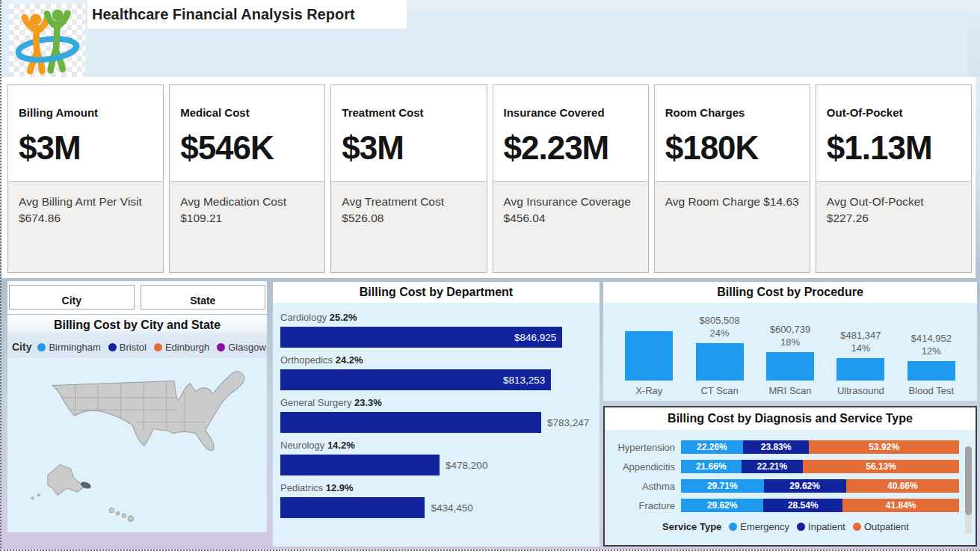 Image resolution: width=980 pixels, height=551 pixels. Describe the element at coordinates (535, 338) in the screenshot. I see `department-bar-value: $846,925` at that location.